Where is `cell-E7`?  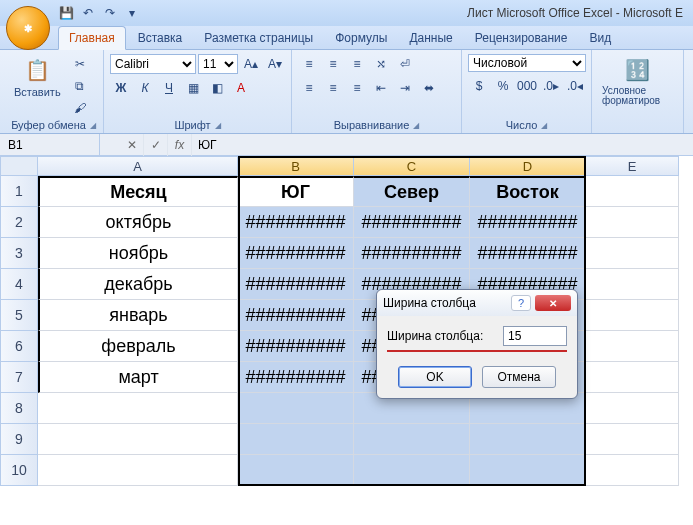 cell-E7 is located at coordinates (632, 378).